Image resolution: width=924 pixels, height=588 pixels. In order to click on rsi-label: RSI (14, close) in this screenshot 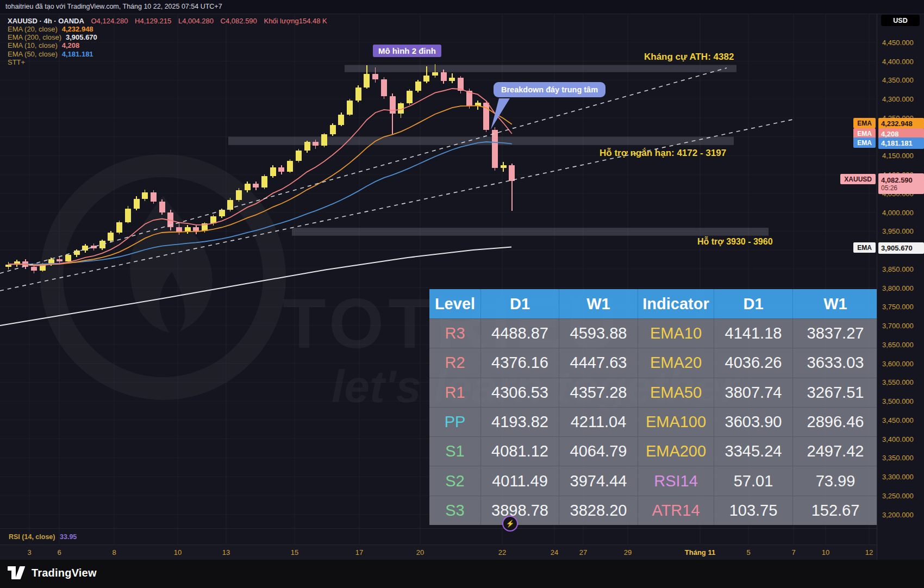, I will do `click(32, 537)`.